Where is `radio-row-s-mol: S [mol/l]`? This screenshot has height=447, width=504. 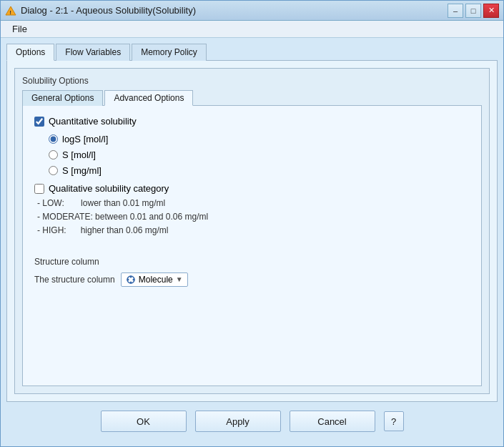 radio-row-s-mol: S [mol/l] is located at coordinates (259, 154).